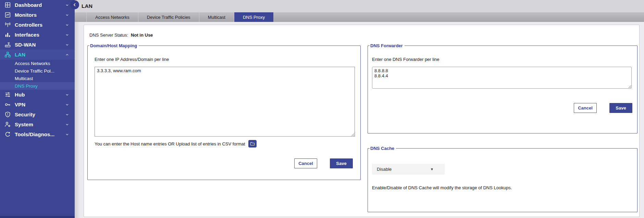 The width and height of the screenshot is (644, 218). I want to click on dns-cache-legend: DNS Cache, so click(383, 149).